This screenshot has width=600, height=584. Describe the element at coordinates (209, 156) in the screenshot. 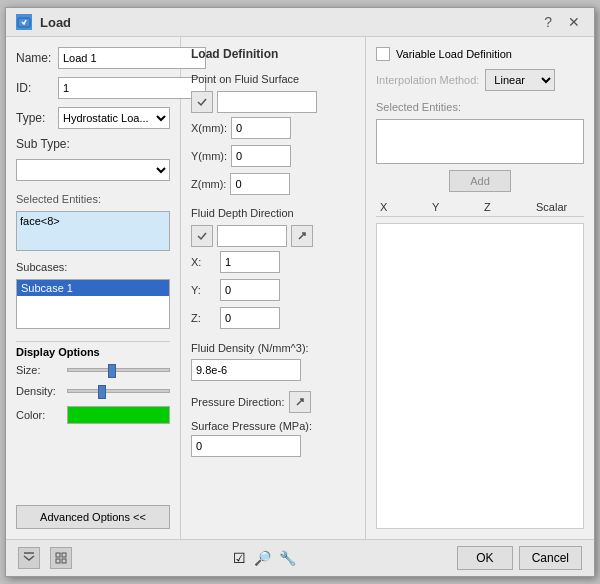

I see `y-label: Y(mm):` at that location.